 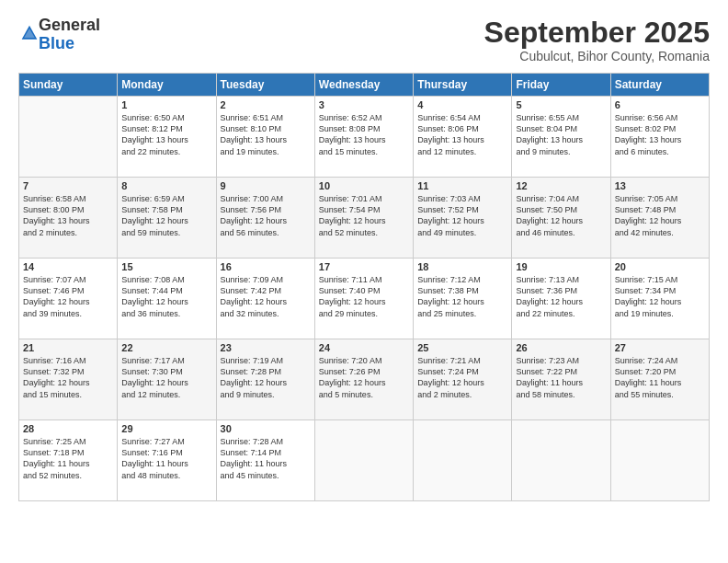 What do you see at coordinates (462, 348) in the screenshot?
I see `day-number: 25` at bounding box center [462, 348].